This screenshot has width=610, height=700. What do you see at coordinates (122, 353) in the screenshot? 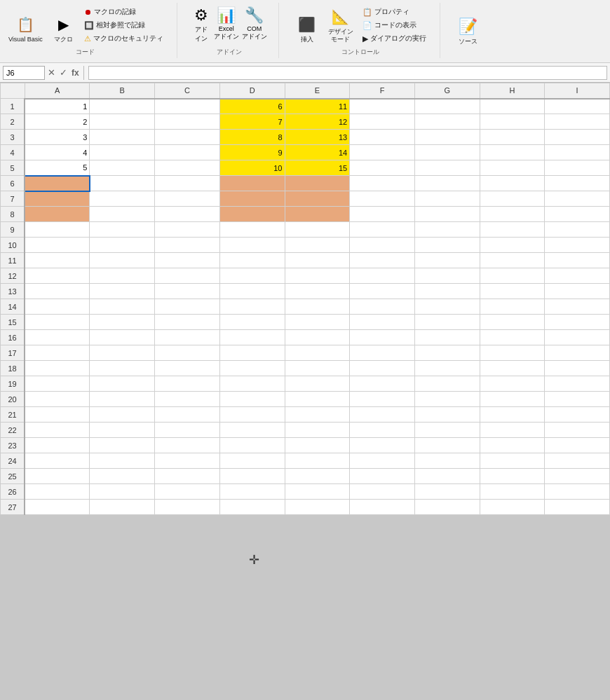
I see `cell-B17` at bounding box center [122, 353].